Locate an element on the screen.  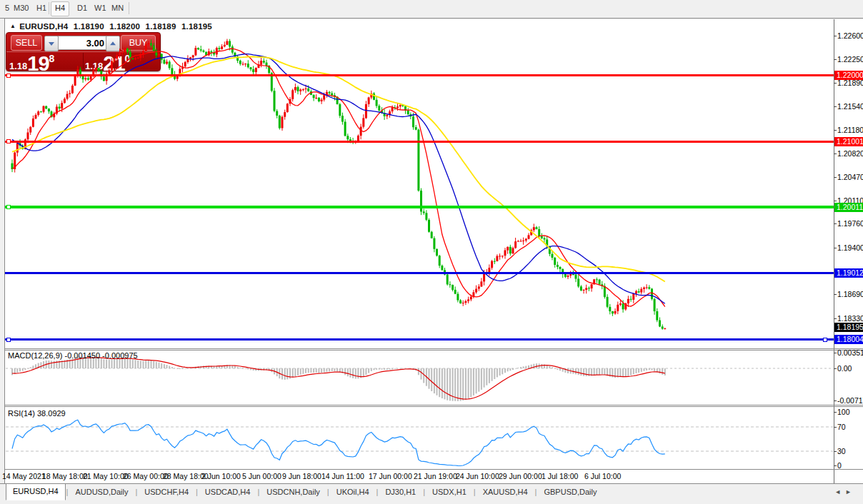
level-line-1.21001 is located at coordinates (419, 141).